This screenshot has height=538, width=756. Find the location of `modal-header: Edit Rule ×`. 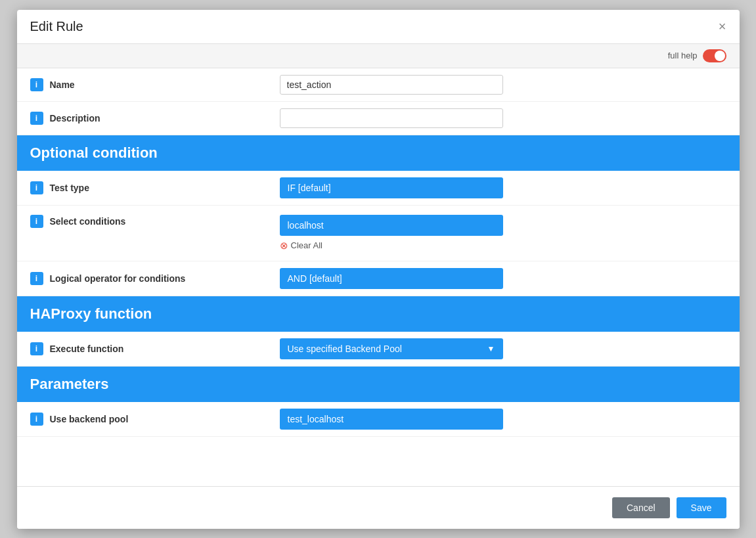

modal-header: Edit Rule × is located at coordinates (378, 27).